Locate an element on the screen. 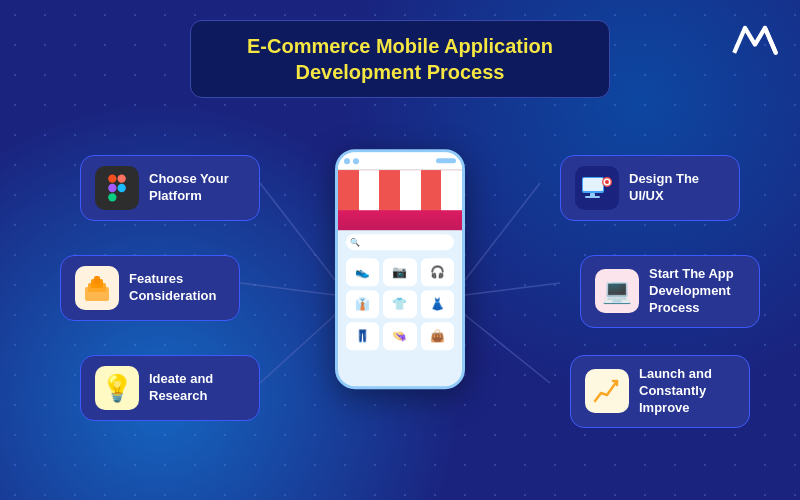 The image size is (800, 500). ideate-label: Ideate andResearch is located at coordinates (181, 388).